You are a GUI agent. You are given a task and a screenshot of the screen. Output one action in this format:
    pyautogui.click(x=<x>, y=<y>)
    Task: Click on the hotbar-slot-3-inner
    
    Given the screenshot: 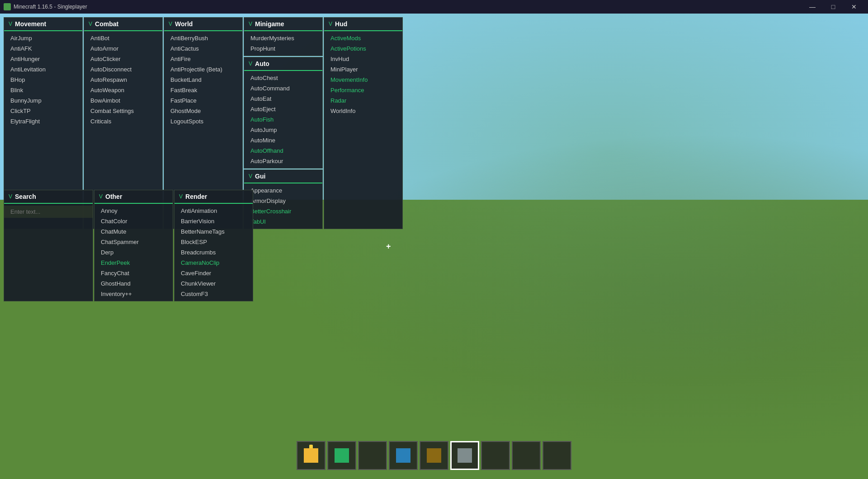 What is the action you would take?
    pyautogui.click(x=373, y=456)
    